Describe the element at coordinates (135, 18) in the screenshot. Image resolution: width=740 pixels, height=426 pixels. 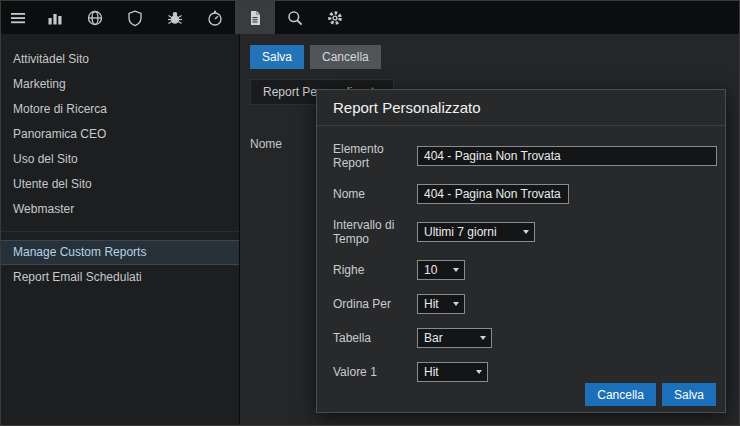
I see `security-nav-button` at that location.